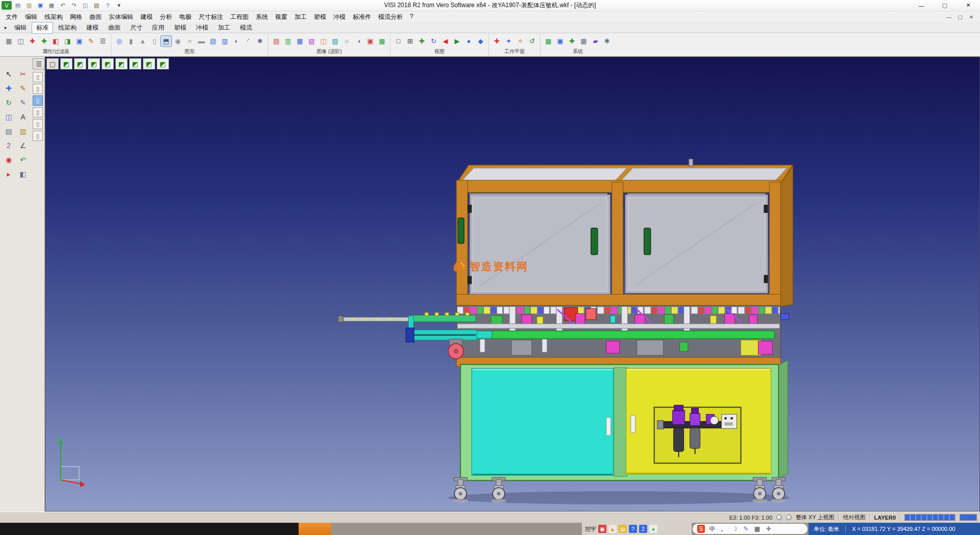 The image size is (980, 535). What do you see at coordinates (445, 41) in the screenshot?
I see `previous-view-icon: ◀` at bounding box center [445, 41].